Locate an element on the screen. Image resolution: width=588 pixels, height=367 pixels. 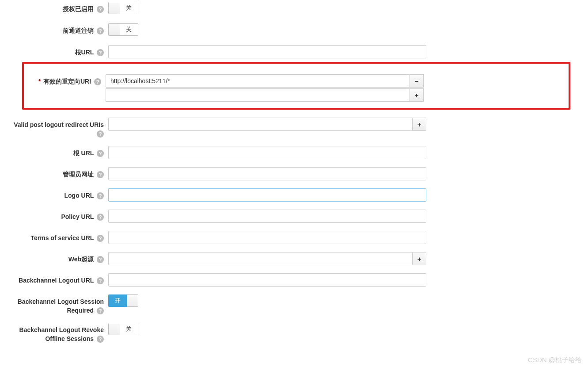
row-valid-post-logout: Valid post logout redirect URIs ? + is located at coordinates (294, 128).